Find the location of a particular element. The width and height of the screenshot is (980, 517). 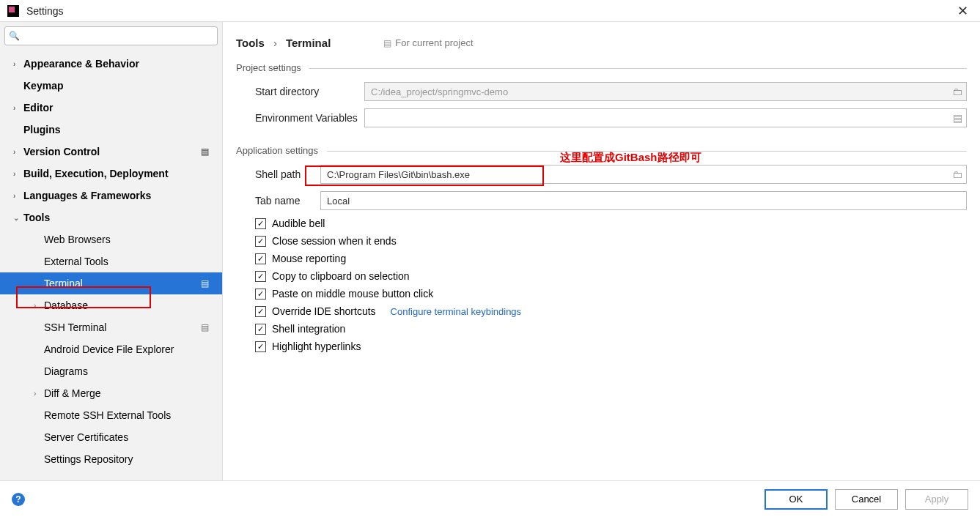

section-project-settings: Project settings is located at coordinates (601, 67).